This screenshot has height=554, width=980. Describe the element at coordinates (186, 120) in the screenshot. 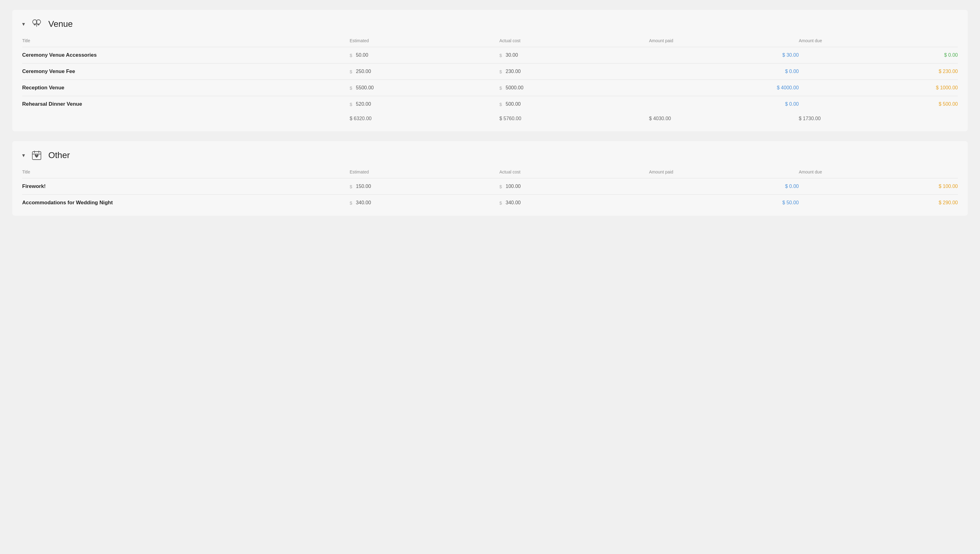

I see `totals-label` at that location.